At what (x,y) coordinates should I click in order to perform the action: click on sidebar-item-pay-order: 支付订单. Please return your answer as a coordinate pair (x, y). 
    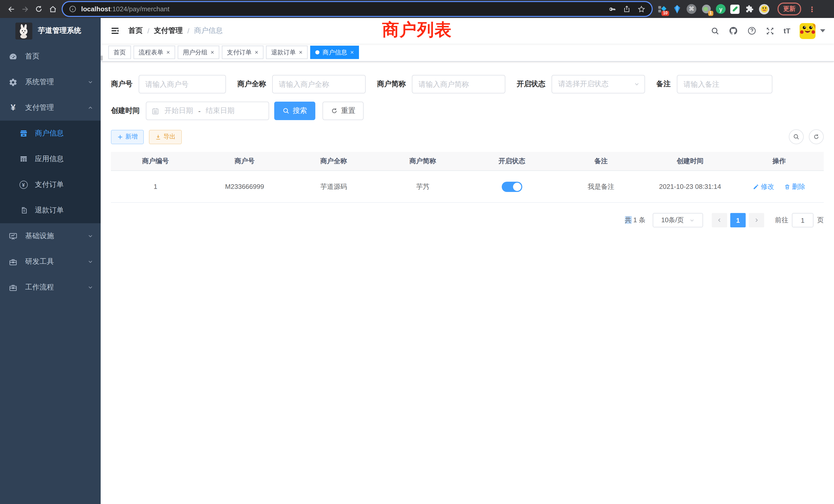
    Looking at the image, I should click on (50, 185).